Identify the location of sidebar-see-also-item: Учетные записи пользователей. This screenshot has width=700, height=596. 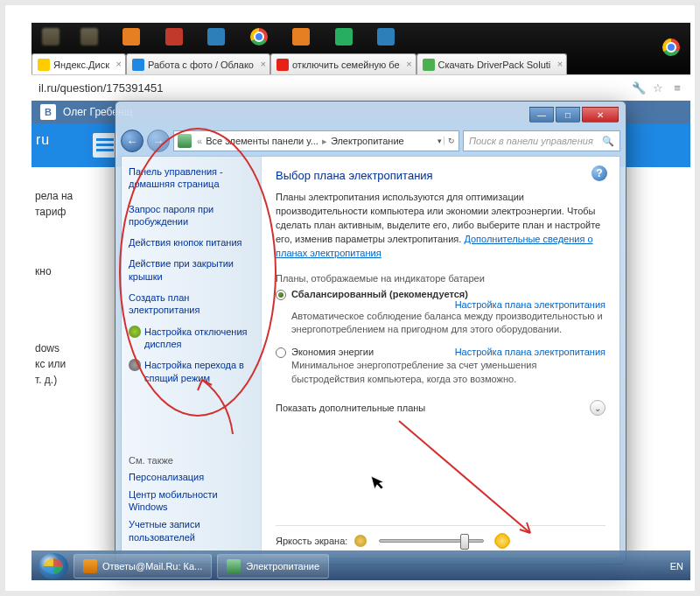
(191, 530).